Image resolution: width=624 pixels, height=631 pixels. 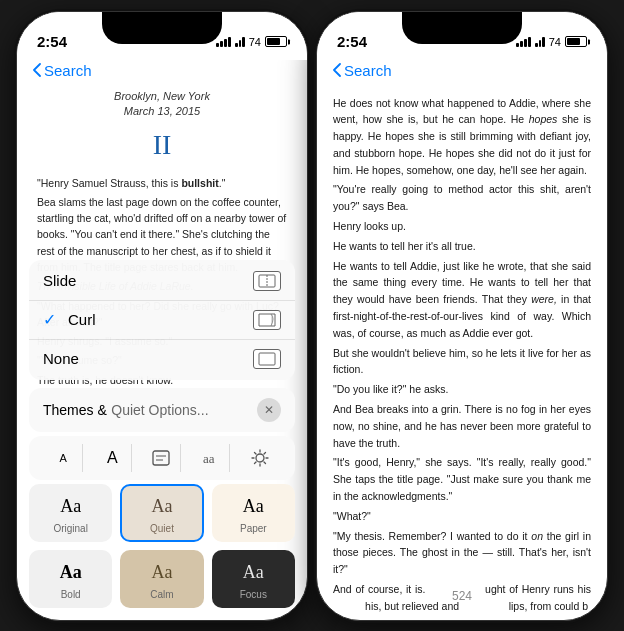 I want to click on right-wifi-icon, so click(x=540, y=42).